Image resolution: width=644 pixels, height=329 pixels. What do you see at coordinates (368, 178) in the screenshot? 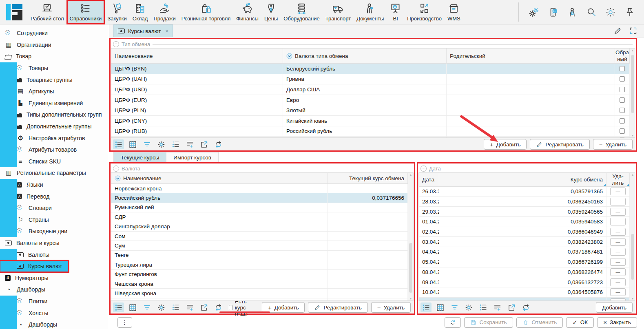
I see `column-header-current-rate: Текущий курс обмена` at bounding box center [368, 178].